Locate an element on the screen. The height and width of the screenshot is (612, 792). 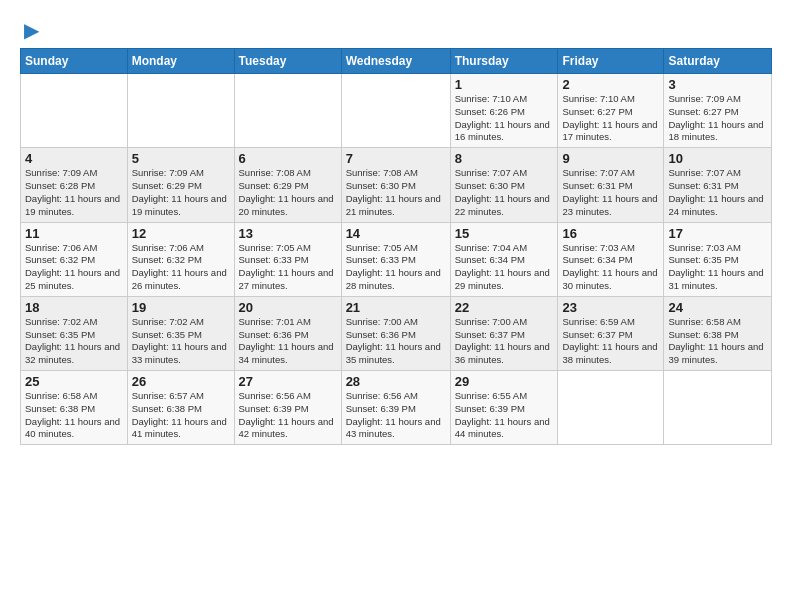
day-number: 12 is located at coordinates (181, 234).